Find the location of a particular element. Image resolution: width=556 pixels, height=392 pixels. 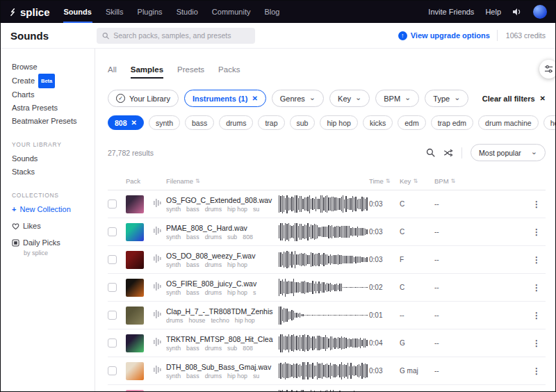

tag-drum-machine: drum machine is located at coordinates (509, 122).